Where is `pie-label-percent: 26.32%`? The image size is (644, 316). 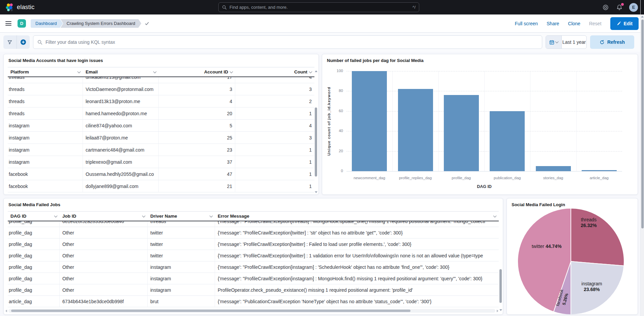
pie-label-percent: 26.32% is located at coordinates (588, 226).